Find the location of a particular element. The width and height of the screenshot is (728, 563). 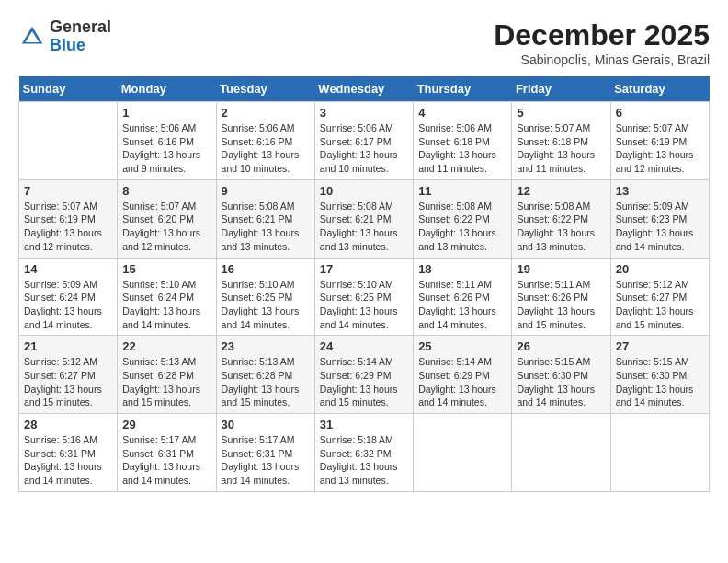

day-number: 26 is located at coordinates (561, 346).